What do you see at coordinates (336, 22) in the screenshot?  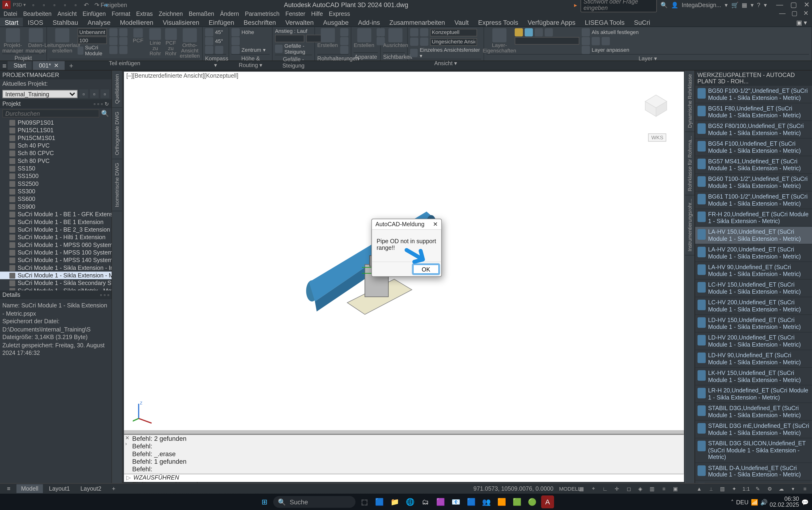 I see `ribbon-tab-ausgabe: Ausgabe` at bounding box center [336, 22].